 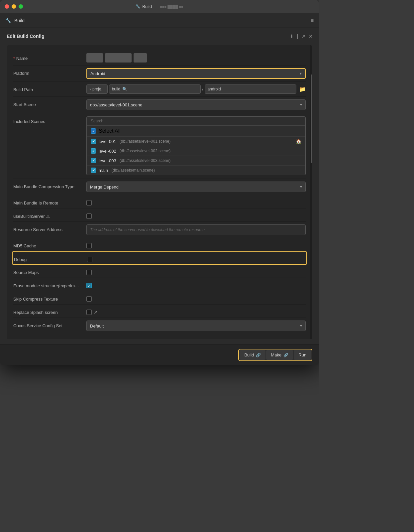 I want to click on scene-name-main: main, so click(x=103, y=170).